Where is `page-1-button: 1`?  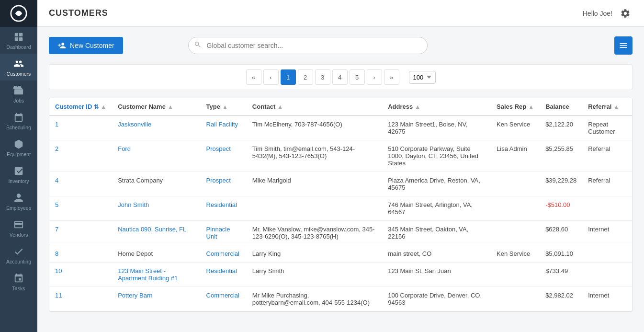 page-1-button: 1 is located at coordinates (288, 77).